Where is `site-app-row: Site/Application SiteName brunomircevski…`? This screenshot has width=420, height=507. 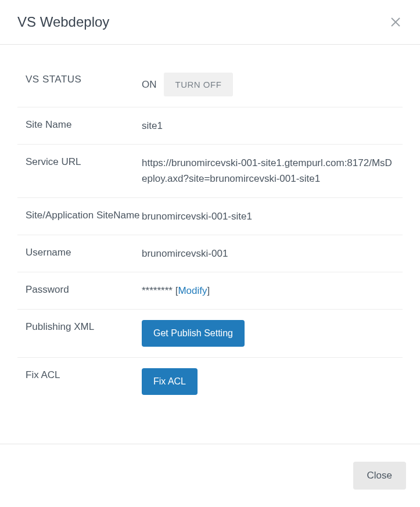
site-app-row: Site/Application SiteName brunomircevski… is located at coordinates (210, 217).